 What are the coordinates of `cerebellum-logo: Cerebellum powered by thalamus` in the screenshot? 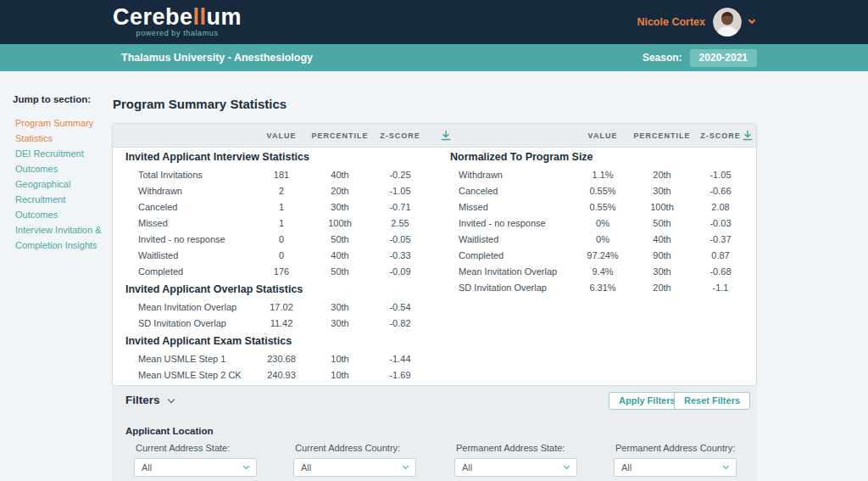 It's located at (177, 21).